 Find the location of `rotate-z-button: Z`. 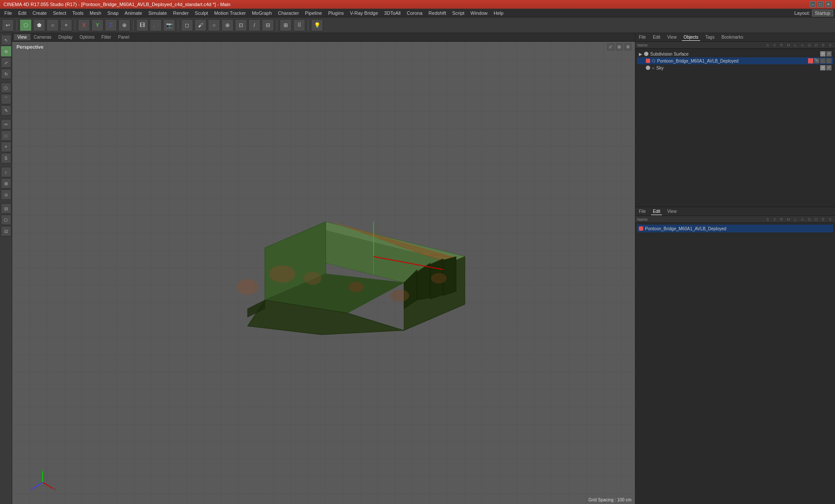

rotate-z-button: Z is located at coordinates (111, 25).